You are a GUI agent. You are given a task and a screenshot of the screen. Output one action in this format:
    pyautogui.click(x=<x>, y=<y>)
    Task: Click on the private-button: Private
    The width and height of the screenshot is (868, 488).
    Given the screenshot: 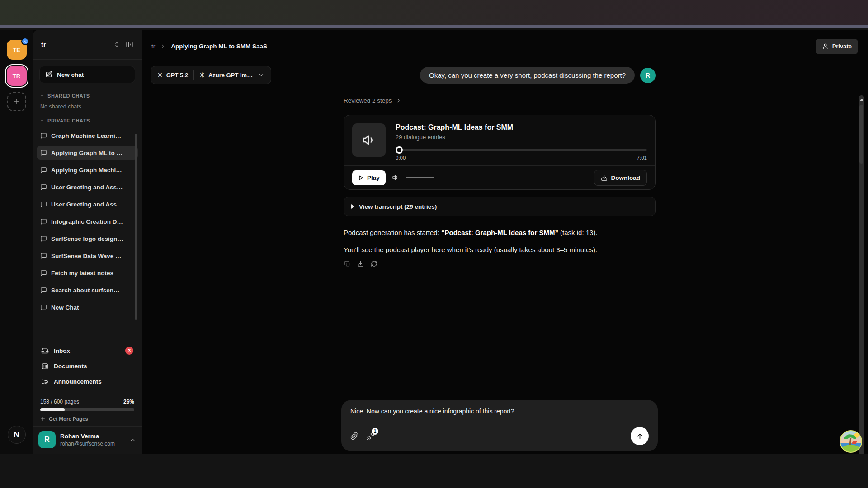 What is the action you would take?
    pyautogui.click(x=837, y=47)
    